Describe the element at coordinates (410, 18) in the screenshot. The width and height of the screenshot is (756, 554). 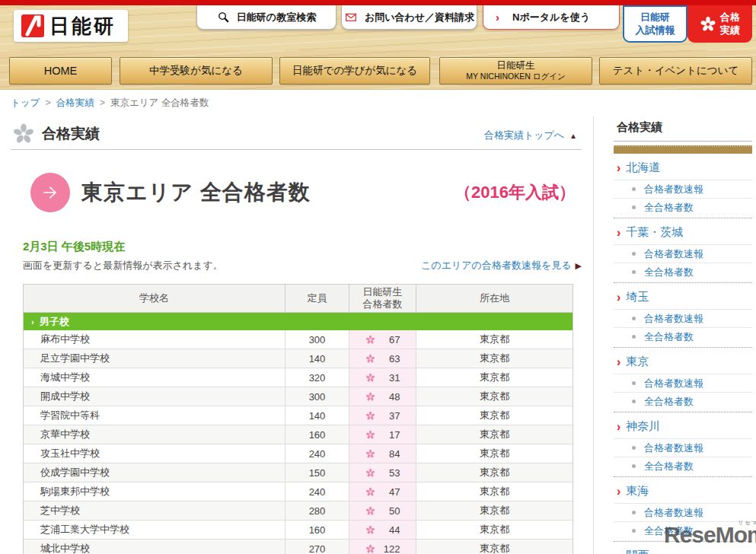
I see `contact-request-button: お問い合わせ／資料請求` at that location.